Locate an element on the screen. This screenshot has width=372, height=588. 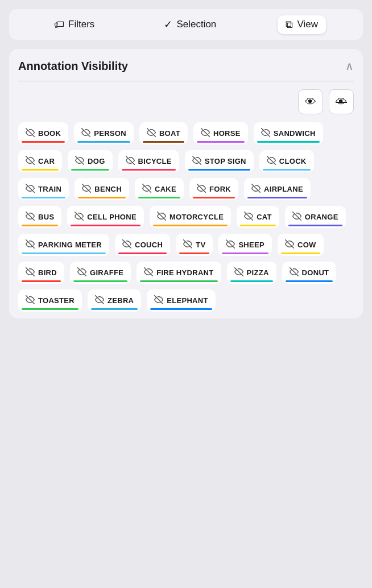
view-button: ⧉ View is located at coordinates (301, 25).